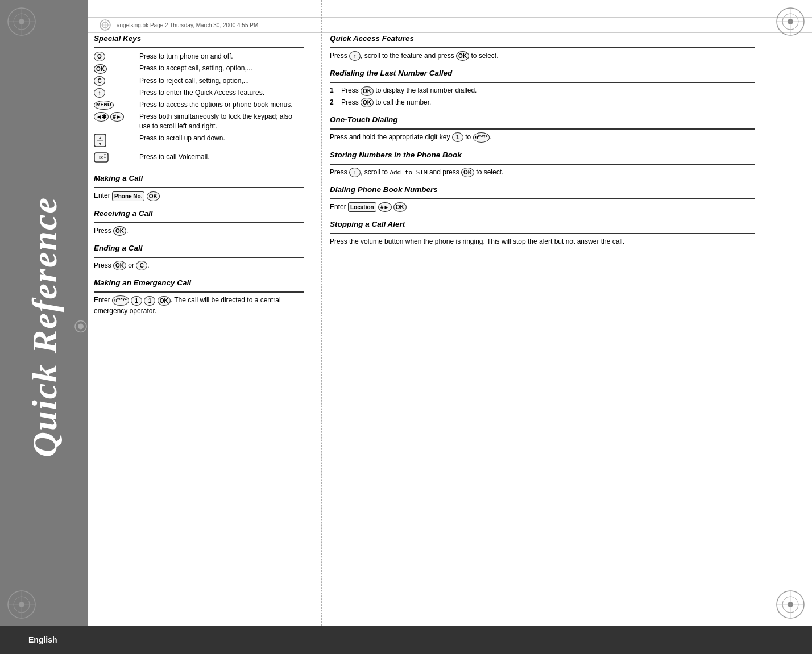 The image size is (812, 654). What do you see at coordinates (100, 69) in the screenshot?
I see `key-ok: OK` at bounding box center [100, 69].